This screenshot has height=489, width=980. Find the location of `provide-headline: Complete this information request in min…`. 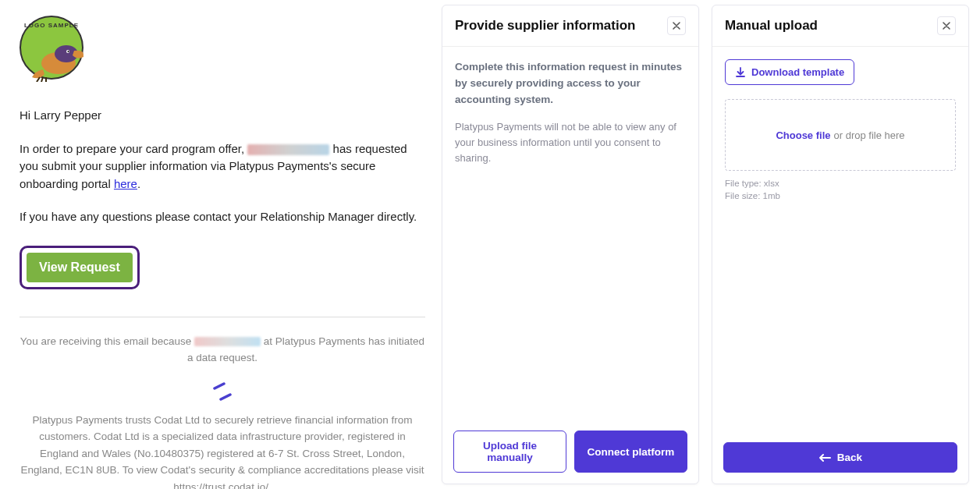

provide-headline: Complete this information request in min… is located at coordinates (570, 84).